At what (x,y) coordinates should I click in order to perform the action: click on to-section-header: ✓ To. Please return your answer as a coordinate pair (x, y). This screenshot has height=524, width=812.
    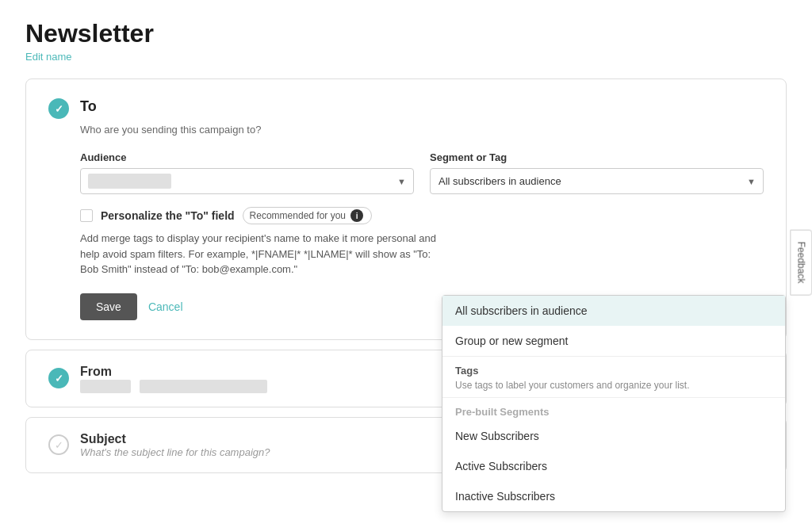
    Looking at the image, I should click on (406, 109).